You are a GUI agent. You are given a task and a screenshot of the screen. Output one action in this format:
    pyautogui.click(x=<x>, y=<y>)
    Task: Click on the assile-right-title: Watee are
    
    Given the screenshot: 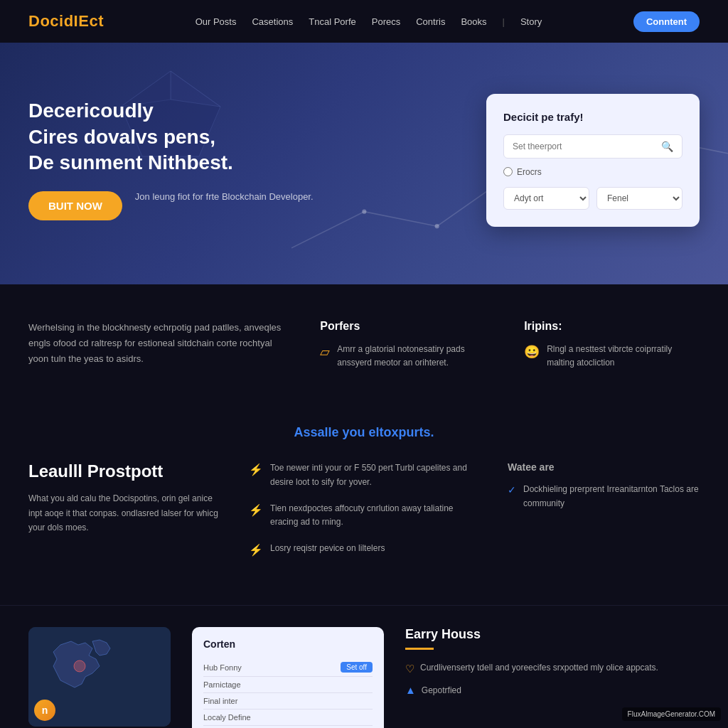 What is the action you would take?
    pyautogui.click(x=604, y=467)
    